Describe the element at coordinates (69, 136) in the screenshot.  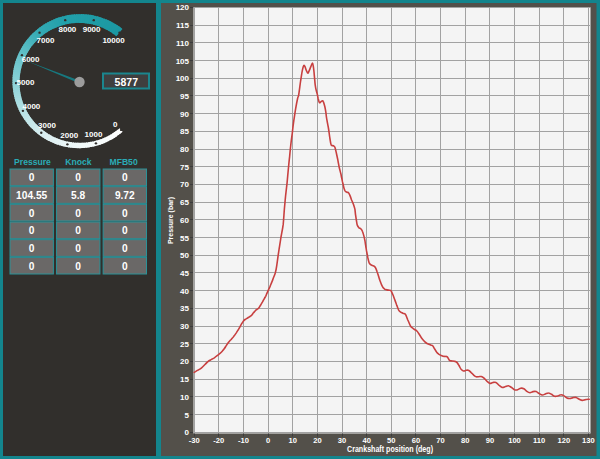
I see `svg-text: 2000` at that location.